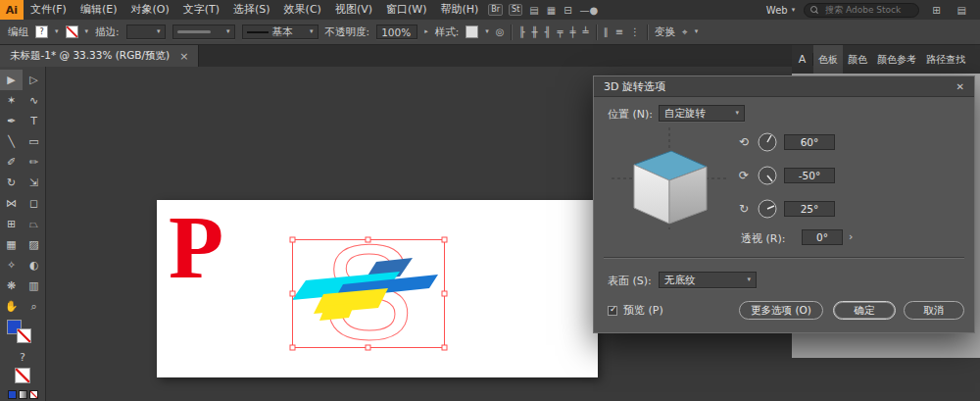 This screenshot has width=980, height=401. What do you see at coordinates (12, 306) in the screenshot?
I see `hand-tool: ✋` at bounding box center [12, 306].